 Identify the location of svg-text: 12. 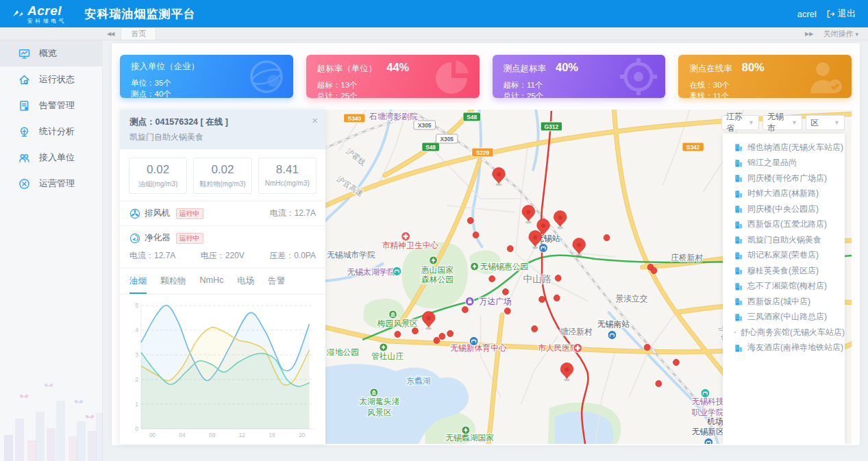
(243, 435).